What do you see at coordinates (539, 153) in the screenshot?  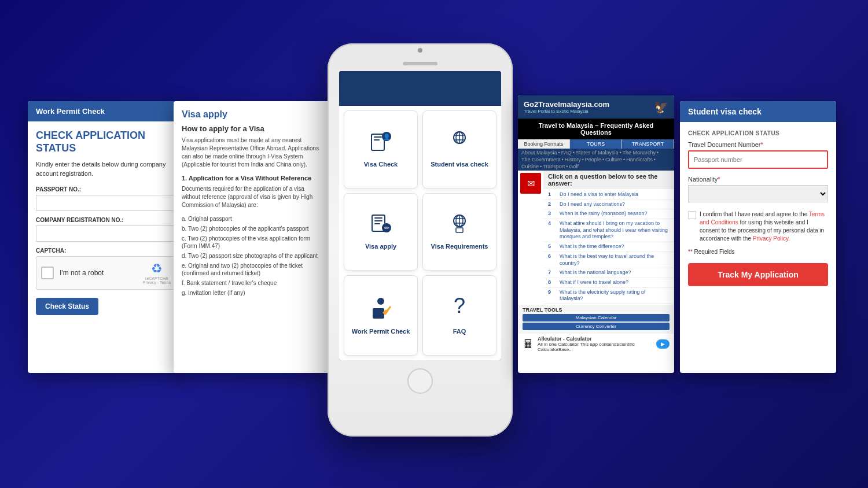 I see `nav-about: About Malaysia` at bounding box center [539, 153].